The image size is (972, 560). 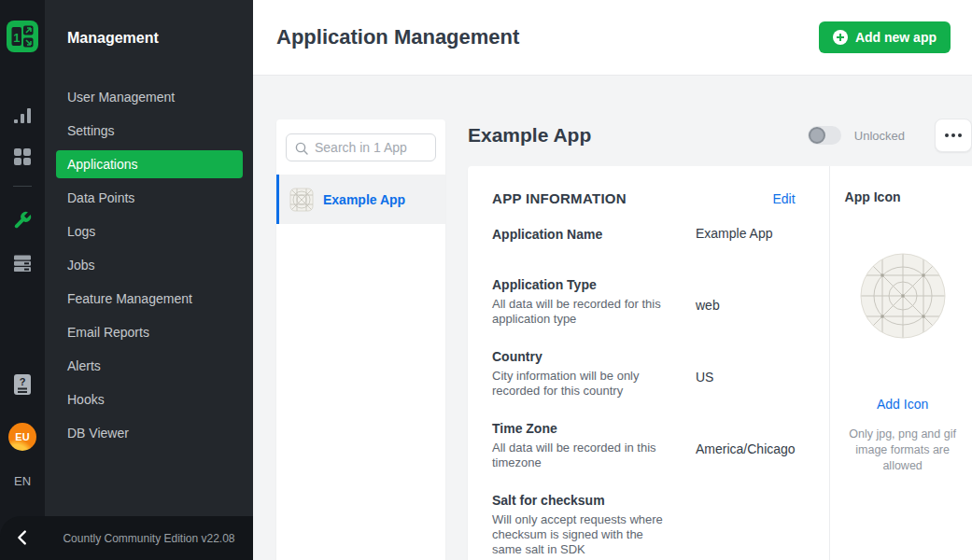 I want to click on field-value: America/Chicago, so click(x=745, y=455).